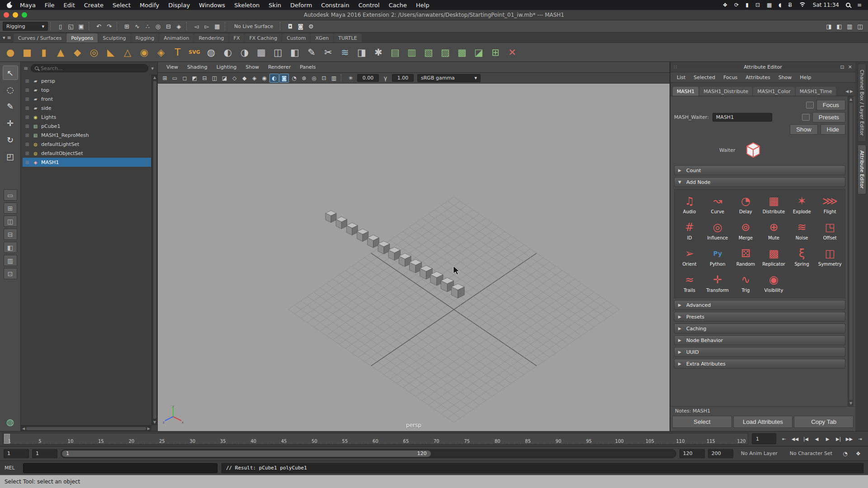  Describe the element at coordinates (304, 78) in the screenshot. I see `vp-multisample-icon: ⊛` at that location.